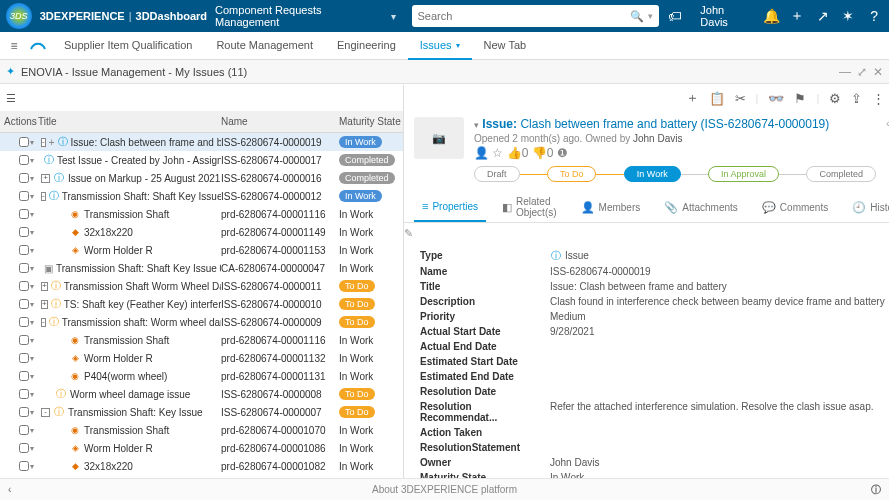  I want to click on table-row: ▾◈Worm Holder Rprd-6280674-00001086In Wo…, so click(202, 448).